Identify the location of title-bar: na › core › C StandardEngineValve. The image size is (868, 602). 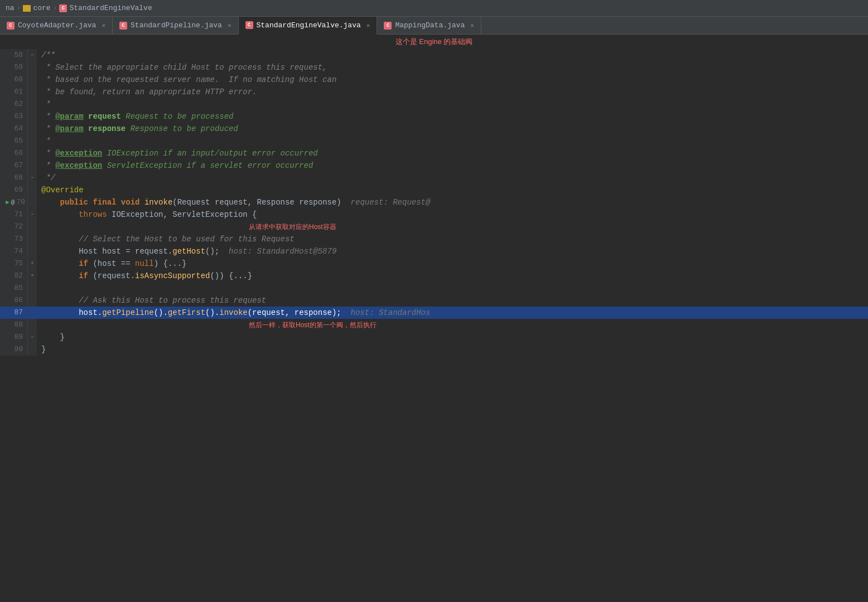
(434, 8).